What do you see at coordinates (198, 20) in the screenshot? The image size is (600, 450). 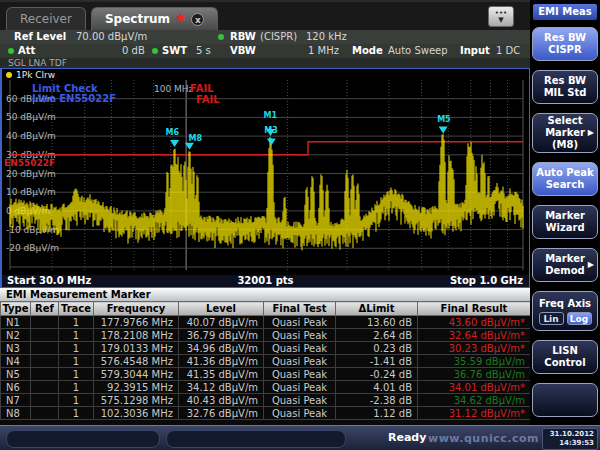 I see `close-tab-icon: x` at bounding box center [198, 20].